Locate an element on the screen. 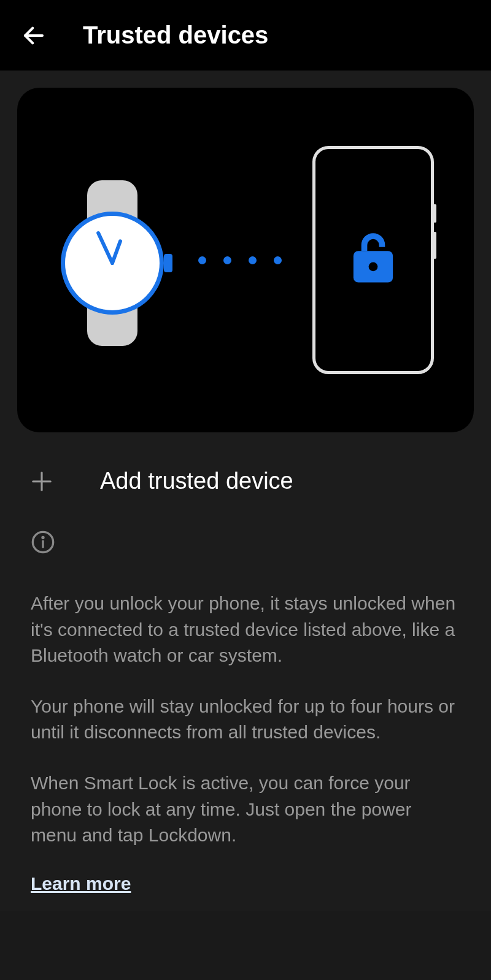  learn-more-link: Learn more is located at coordinates (81, 883).